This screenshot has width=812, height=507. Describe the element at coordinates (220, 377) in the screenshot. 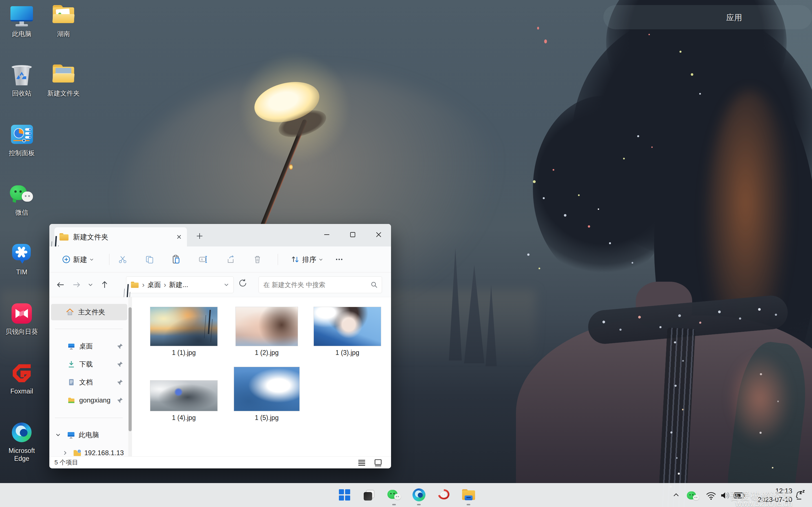

I see `explorer-body: 主文件夹 桌面 下载 文档` at that location.